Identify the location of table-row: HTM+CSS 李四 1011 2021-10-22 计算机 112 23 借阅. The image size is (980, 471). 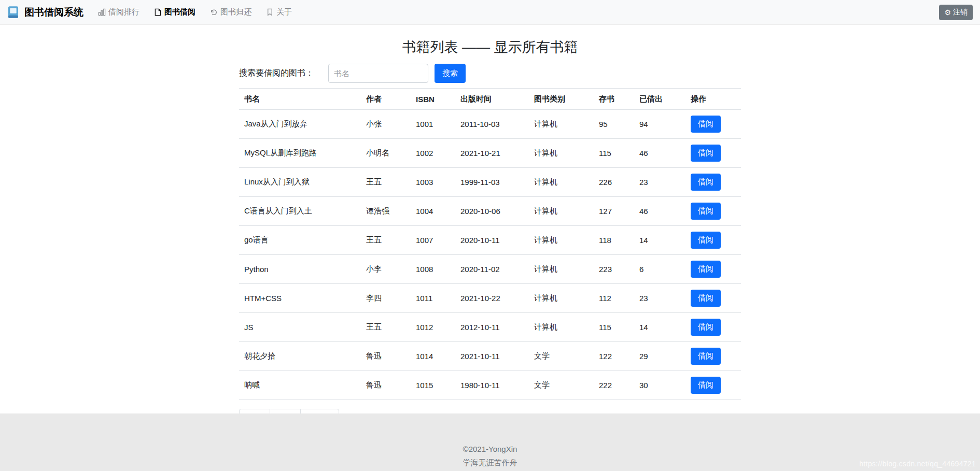
(490, 298).